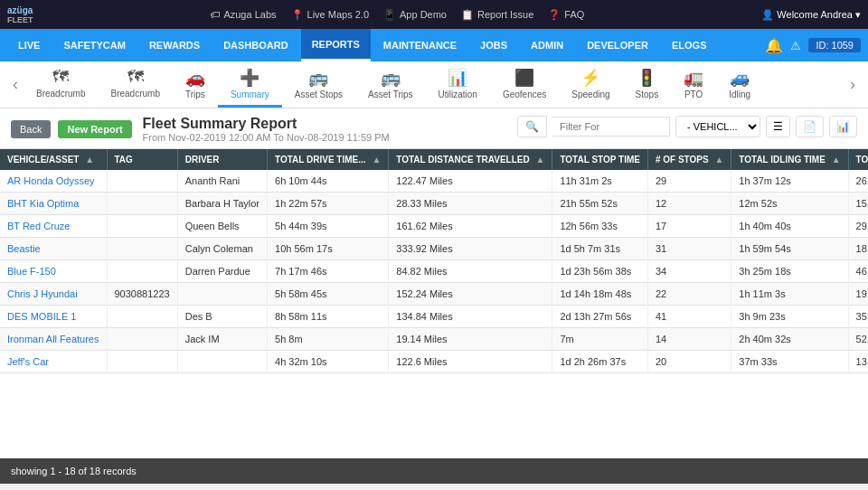 This screenshot has width=868, height=490. What do you see at coordinates (391, 85) in the screenshot?
I see `subnav-asset-trips: 🚌 Asset Trips` at bounding box center [391, 85].